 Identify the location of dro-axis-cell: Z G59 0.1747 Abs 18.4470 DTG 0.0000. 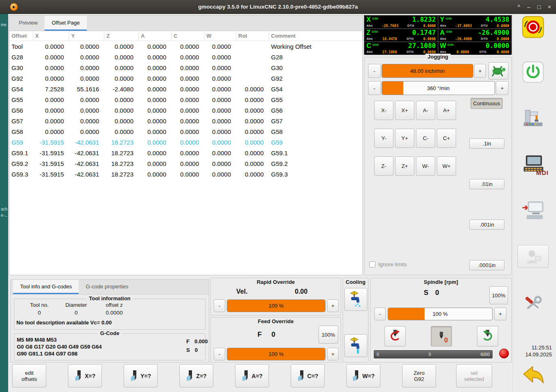
(401, 35).